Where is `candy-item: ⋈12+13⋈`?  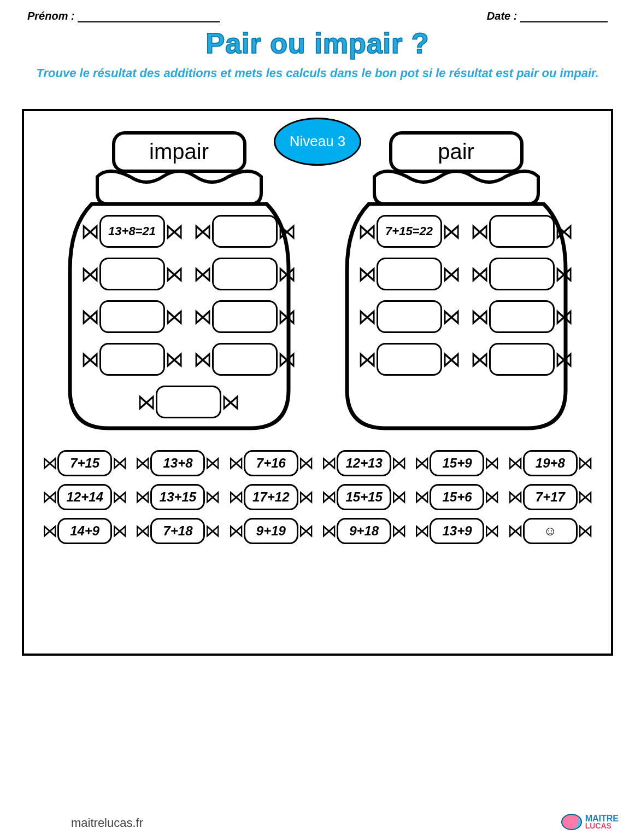 candy-item: ⋈12+13⋈ is located at coordinates (364, 463).